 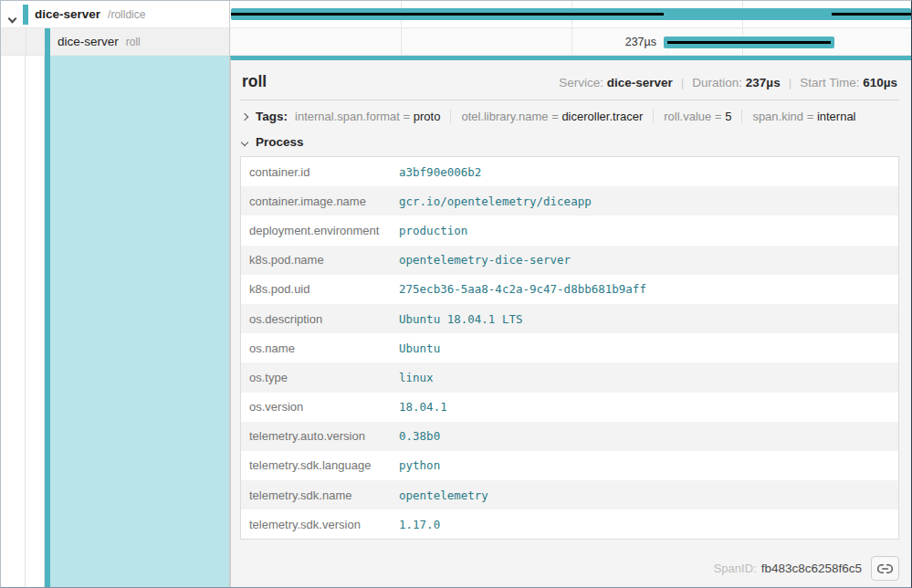 I want to click on tree-indent-guide, so click(x=26, y=42).